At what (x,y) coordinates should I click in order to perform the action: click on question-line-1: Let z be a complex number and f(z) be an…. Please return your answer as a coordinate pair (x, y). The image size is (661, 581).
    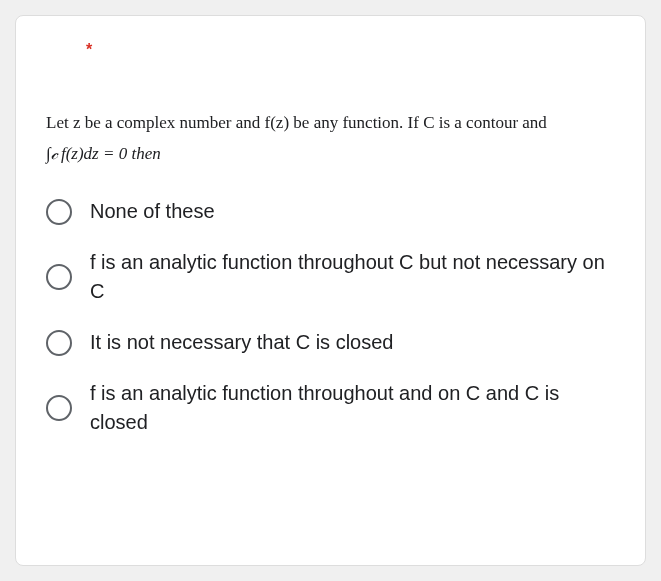
    Looking at the image, I should click on (296, 122).